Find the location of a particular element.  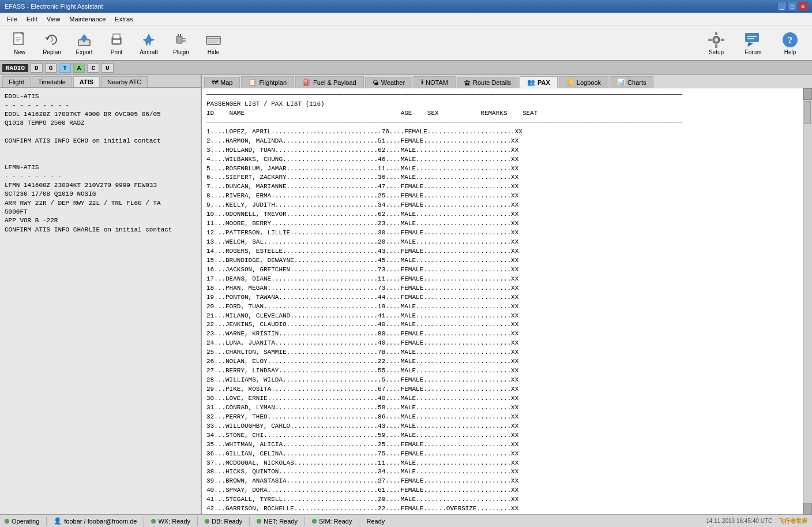

pax-row: 7....DUNCAN, MARIANNE...................… is located at coordinates (502, 187).